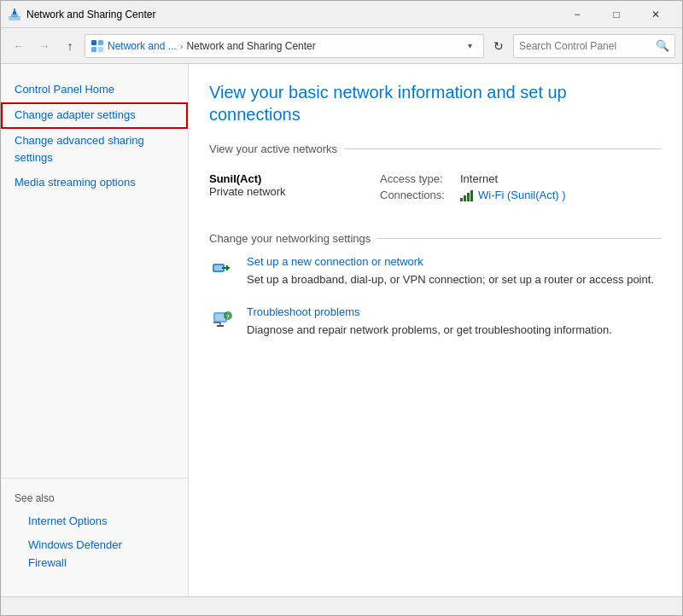  I want to click on active-networks-header: View your active networks, so click(435, 148).